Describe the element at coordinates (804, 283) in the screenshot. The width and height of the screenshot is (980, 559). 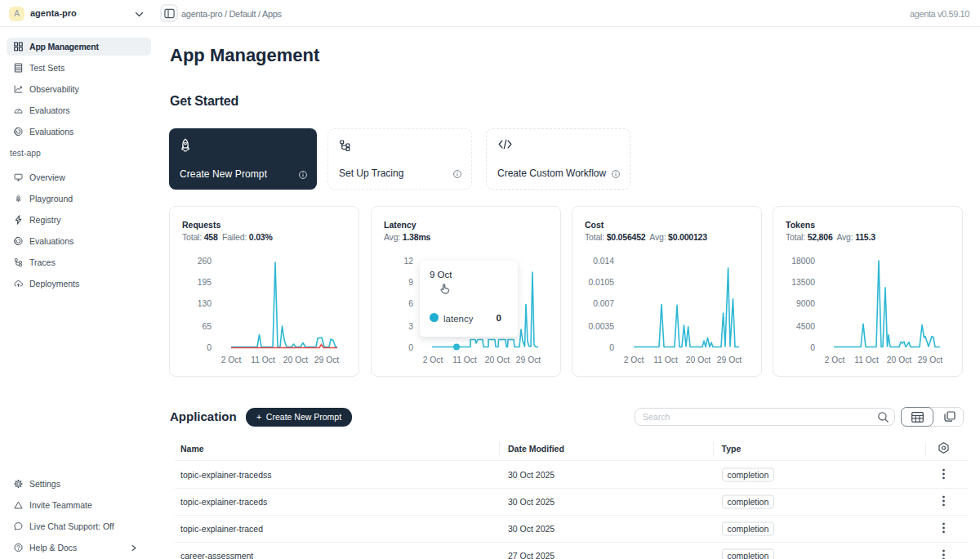
I see `svg-text: 13500` at that location.